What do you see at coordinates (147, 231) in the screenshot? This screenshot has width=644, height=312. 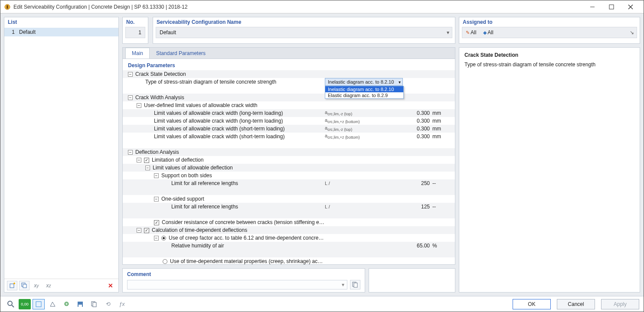 I see `checkbox-calc-td` at bounding box center [147, 231].